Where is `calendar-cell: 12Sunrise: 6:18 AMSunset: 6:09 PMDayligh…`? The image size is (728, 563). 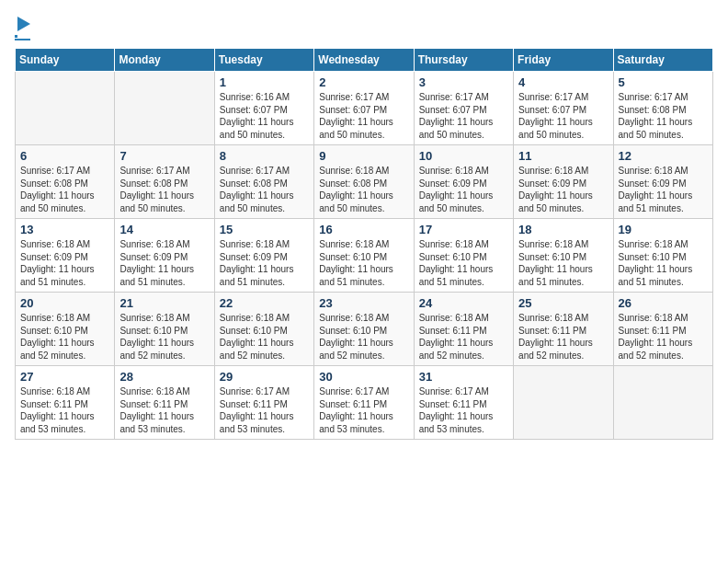
calendar-cell: 12Sunrise: 6:18 AMSunset: 6:09 PMDayligh… is located at coordinates (663, 182).